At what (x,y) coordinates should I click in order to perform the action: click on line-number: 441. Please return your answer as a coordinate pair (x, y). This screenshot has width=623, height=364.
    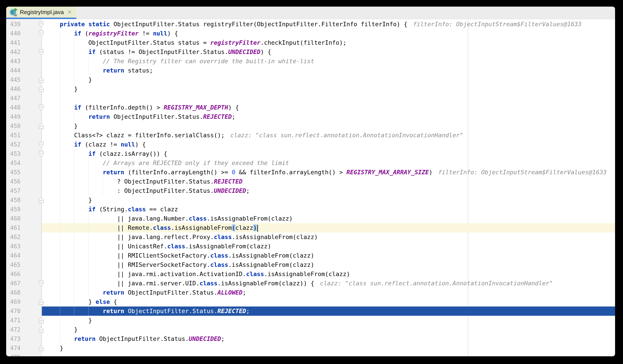
    Looking at the image, I should click on (15, 43).